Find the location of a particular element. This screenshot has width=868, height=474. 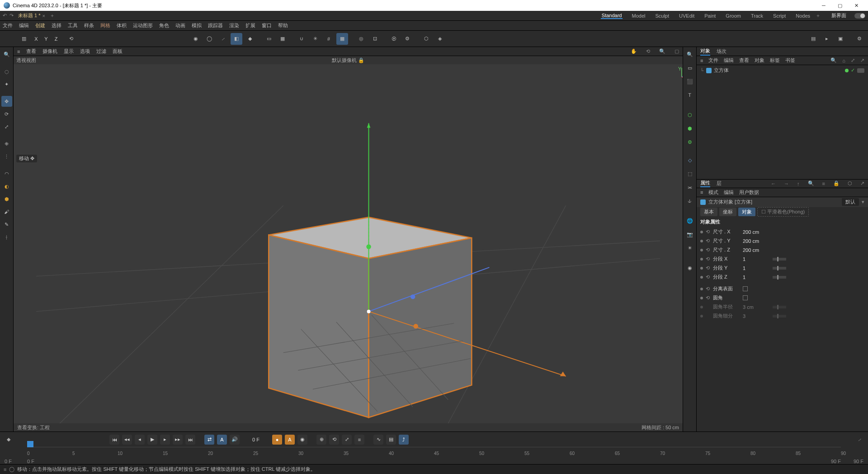

prev-frame-button: ◂ is located at coordinates (140, 440).